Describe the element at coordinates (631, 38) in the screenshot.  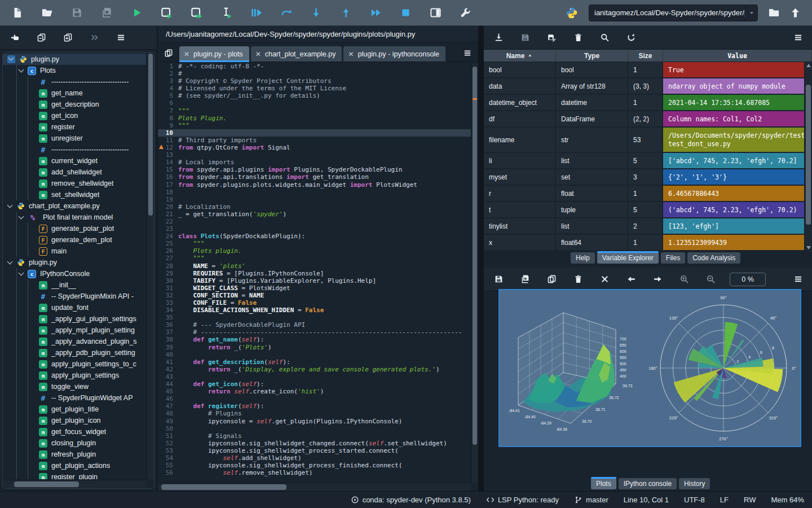
I see `refresh-variables-button` at that location.